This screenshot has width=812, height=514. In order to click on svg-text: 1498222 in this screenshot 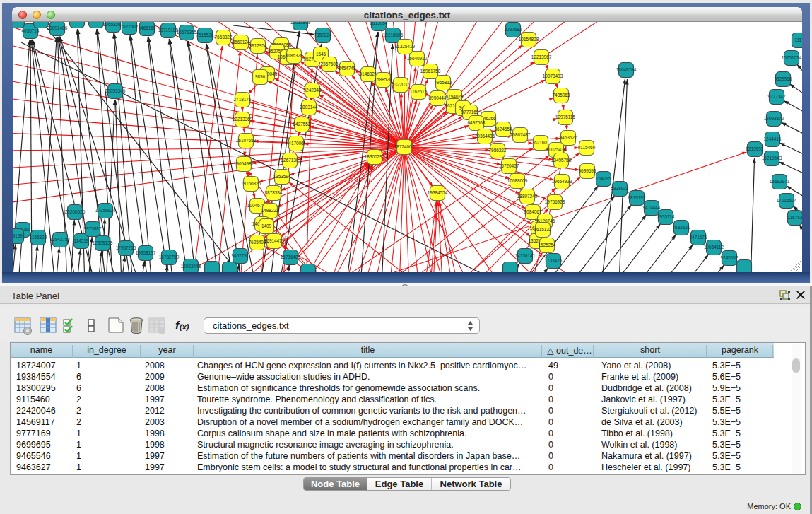, I will do `click(270, 211)`.